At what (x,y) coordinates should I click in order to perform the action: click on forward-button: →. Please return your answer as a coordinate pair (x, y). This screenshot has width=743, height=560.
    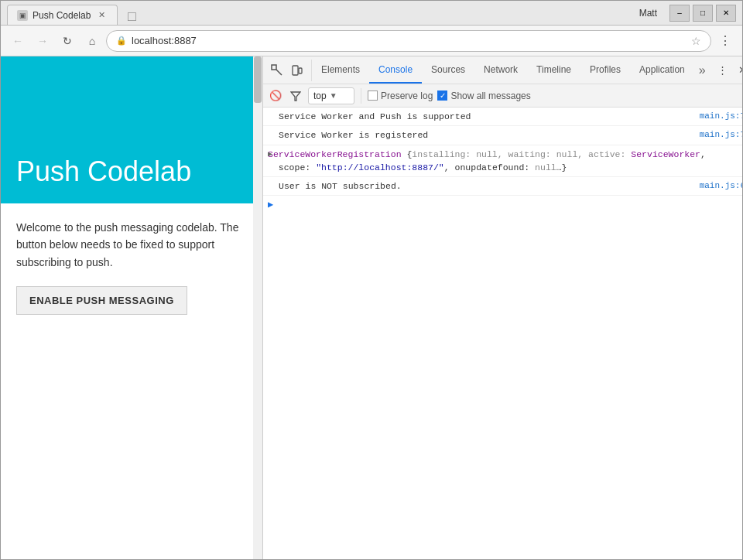
    Looking at the image, I should click on (43, 41).